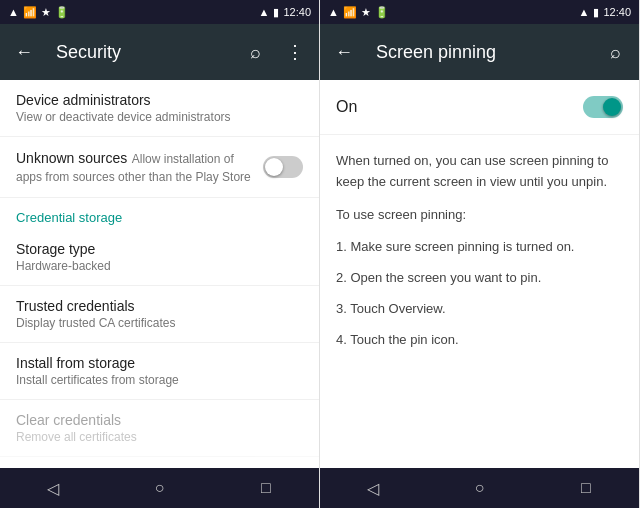  I want to click on advanced-header: Advanced, so click(160, 462).